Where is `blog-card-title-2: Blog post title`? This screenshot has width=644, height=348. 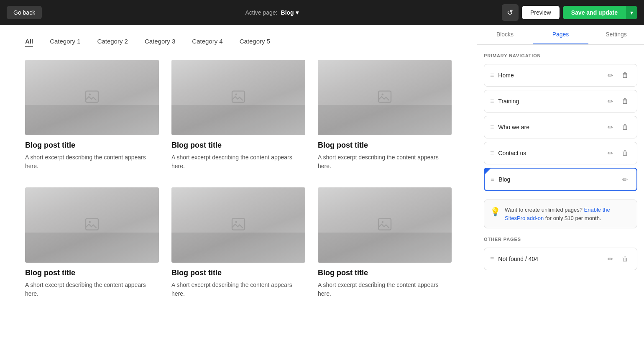
blog-card-title-2: Blog post title is located at coordinates (385, 146).